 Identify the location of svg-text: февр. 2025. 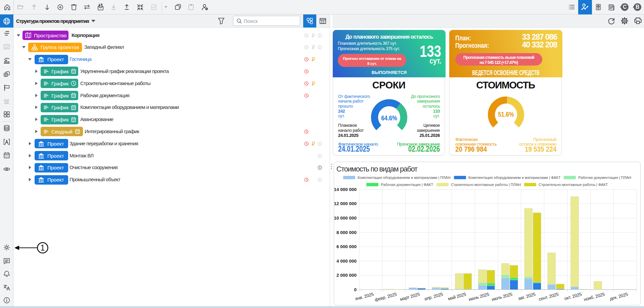
(385, 297).